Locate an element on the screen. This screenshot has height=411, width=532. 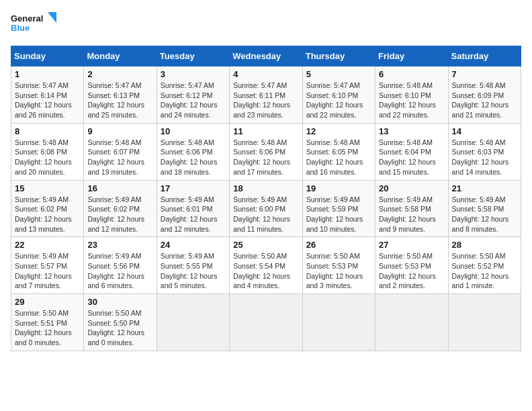
weekday-header: Tuesday is located at coordinates (193, 56).